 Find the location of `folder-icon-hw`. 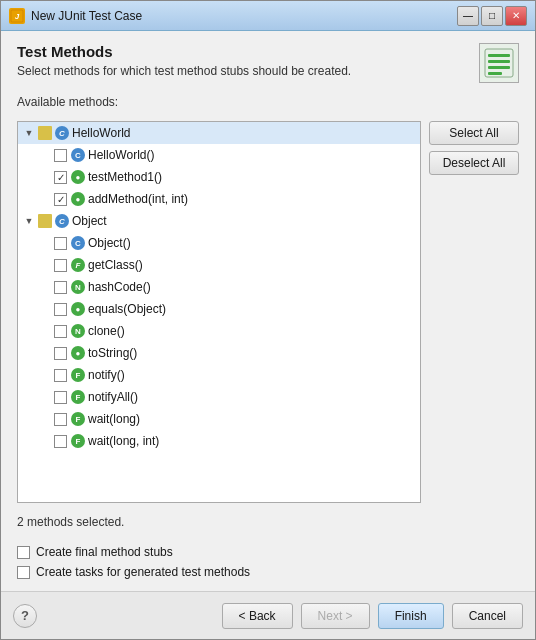

folder-icon-hw is located at coordinates (45, 133).